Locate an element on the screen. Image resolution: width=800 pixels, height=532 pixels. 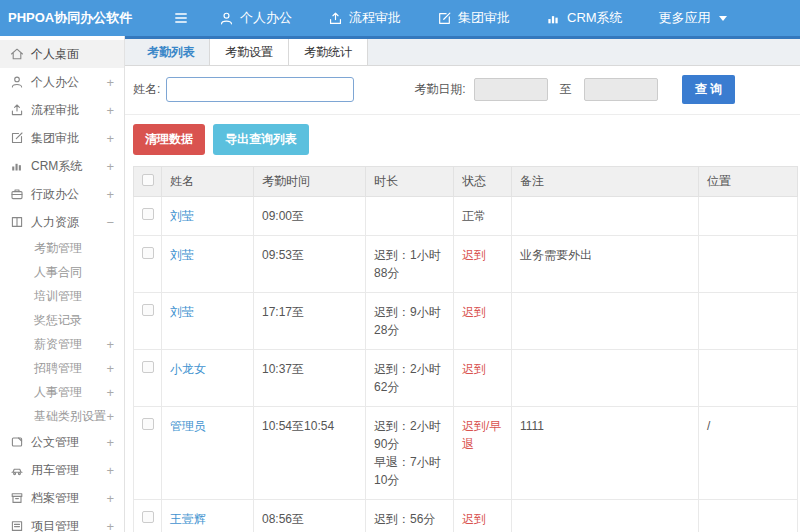
briefcase-icon is located at coordinates (17, 194).